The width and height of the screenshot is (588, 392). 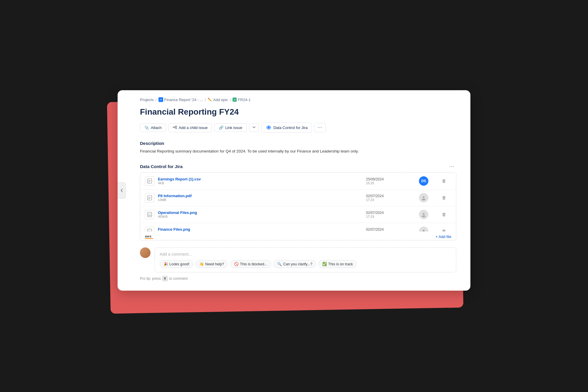 I want to click on chip-on-track: ✅ This is on track, so click(x=338, y=264).